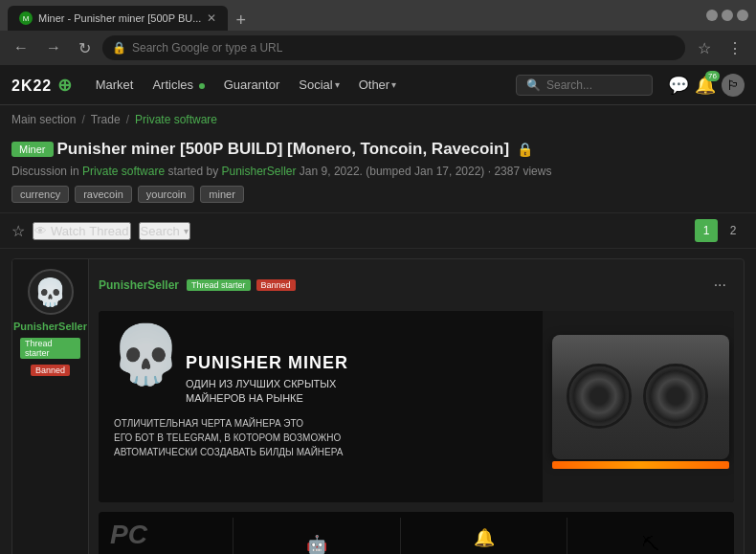 The image size is (756, 554). I want to click on nav-market: Market, so click(115, 84).